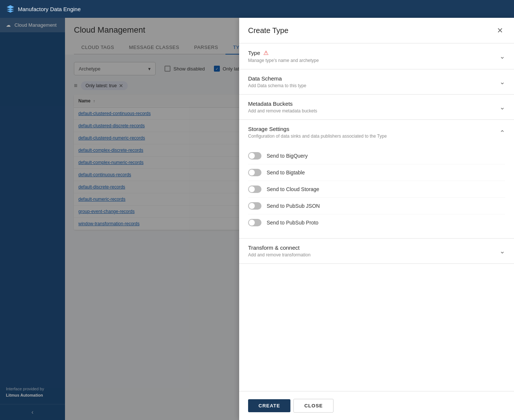 This screenshot has width=514, height=420. What do you see at coordinates (377, 82) in the screenshot?
I see `accordion-item-data-schema: Data Schema Add Data schema to this type…` at bounding box center [377, 82].